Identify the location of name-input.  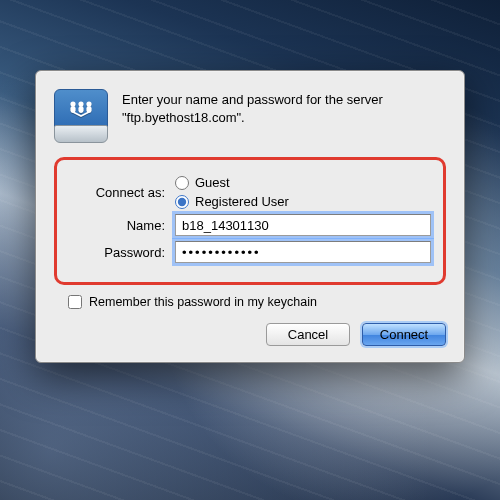
(303, 225).